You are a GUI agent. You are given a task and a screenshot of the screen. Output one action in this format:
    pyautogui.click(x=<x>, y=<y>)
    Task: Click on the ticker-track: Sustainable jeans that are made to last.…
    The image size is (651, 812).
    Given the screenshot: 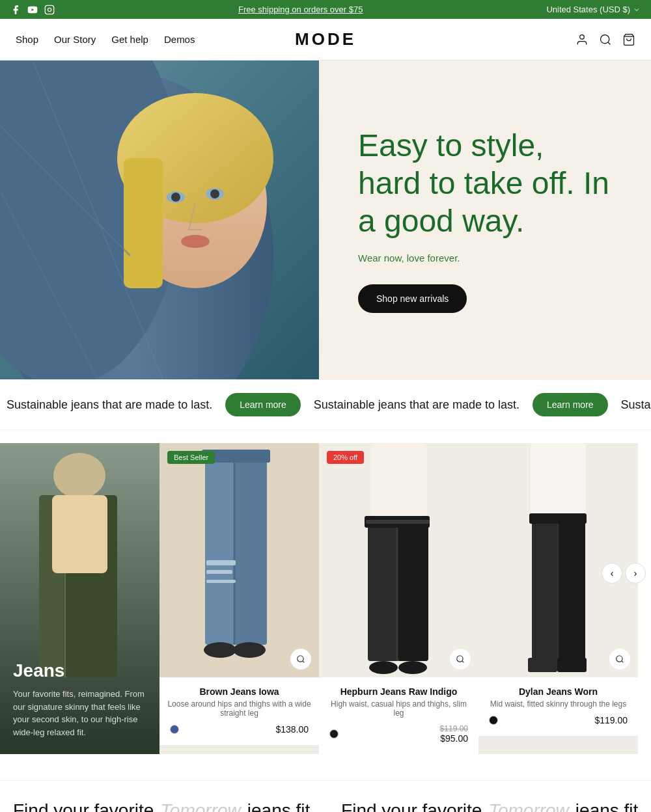 What is the action you would take?
    pyautogui.click(x=326, y=405)
    